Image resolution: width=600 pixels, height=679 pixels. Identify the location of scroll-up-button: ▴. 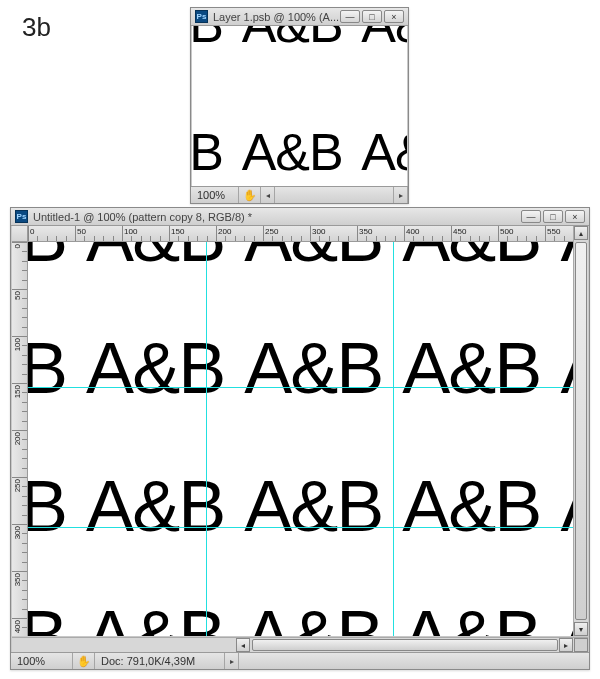
(581, 233).